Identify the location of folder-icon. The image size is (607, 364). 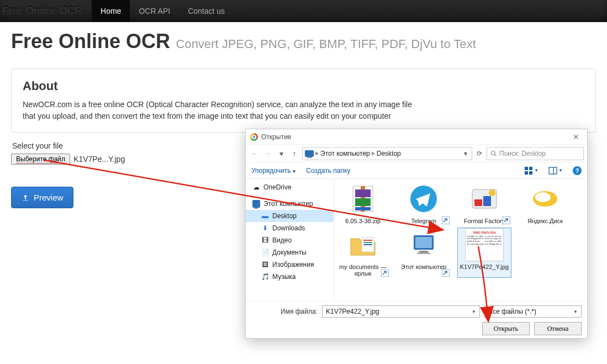
(363, 245).